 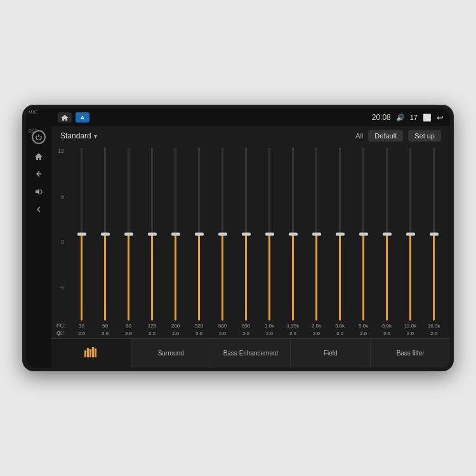 I want to click on fc-value: 320, so click(x=199, y=326).